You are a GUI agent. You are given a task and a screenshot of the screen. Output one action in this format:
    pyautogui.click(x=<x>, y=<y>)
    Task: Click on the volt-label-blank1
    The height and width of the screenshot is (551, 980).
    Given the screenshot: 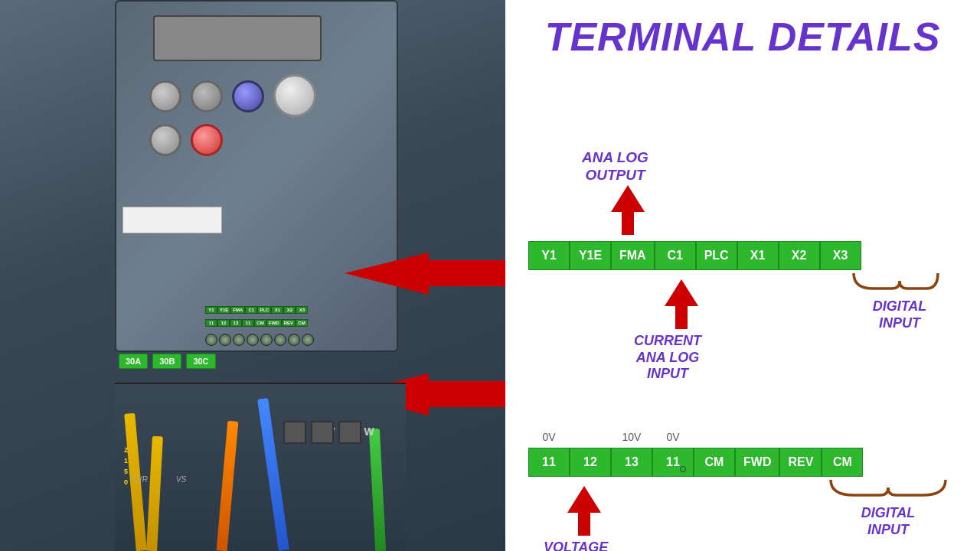 What is the action you would take?
    pyautogui.click(x=590, y=437)
    